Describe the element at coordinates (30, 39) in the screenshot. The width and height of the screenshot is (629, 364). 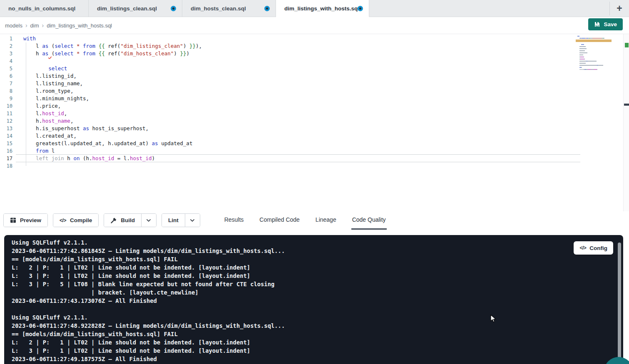
I see `code-text: with` at that location.